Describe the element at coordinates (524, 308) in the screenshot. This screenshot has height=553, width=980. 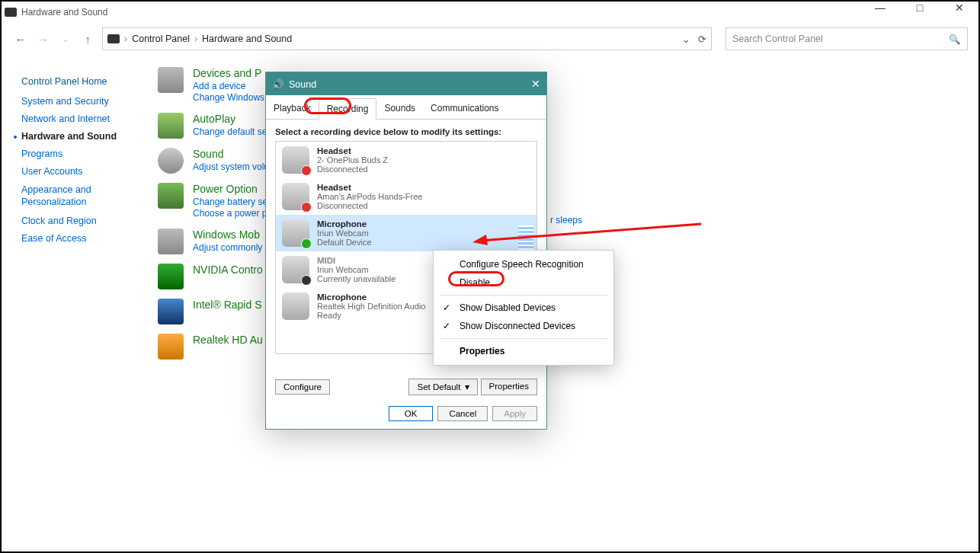
I see `context-menu: Configure Speech Recognition Disable Sho…` at that location.